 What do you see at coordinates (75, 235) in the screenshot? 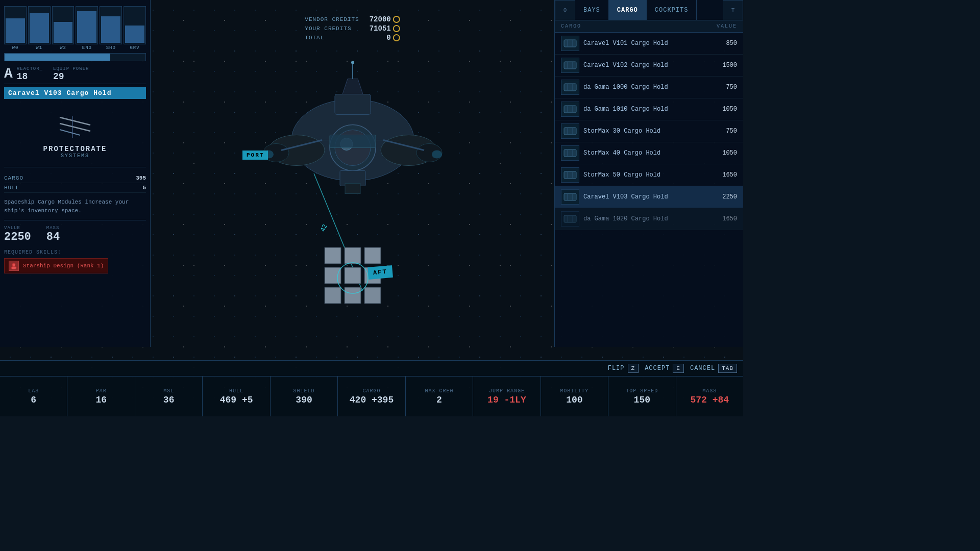
I see `value-mass-row: VALUE 2250 MASS 84` at bounding box center [75, 235].